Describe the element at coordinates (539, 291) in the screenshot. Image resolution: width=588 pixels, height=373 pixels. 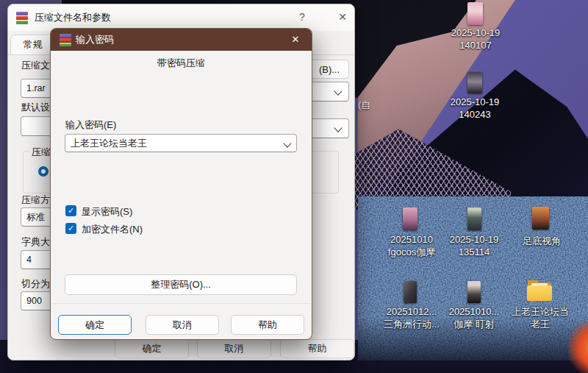
I see `folder-icon` at that location.